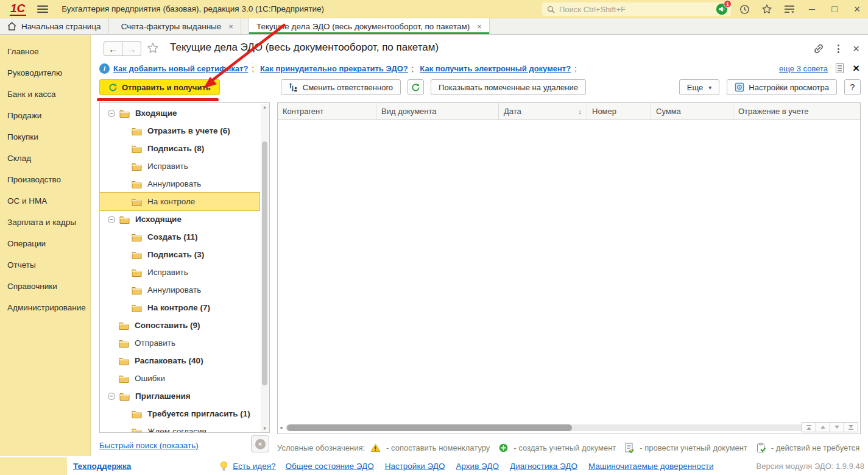 The width and height of the screenshot is (868, 475). Describe the element at coordinates (837, 427) in the screenshot. I see `go-next-button` at that location.